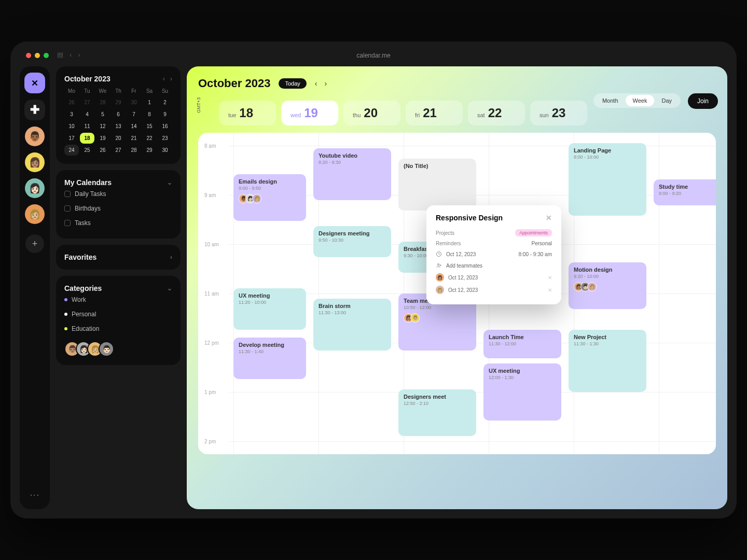 This screenshot has height=560, width=747. Describe the element at coordinates (118, 208) in the screenshot. I see `calendar-item: Birthdays` at that location.